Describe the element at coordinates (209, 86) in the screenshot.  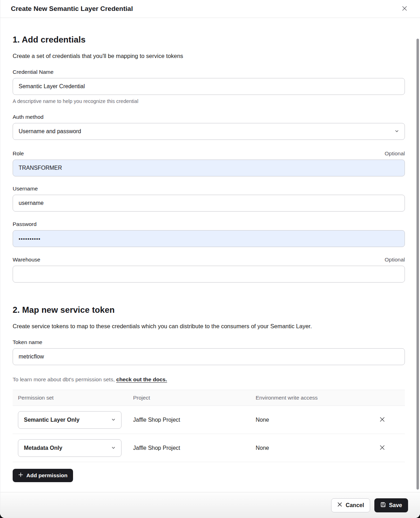
I see `credential-name-input` at that location.